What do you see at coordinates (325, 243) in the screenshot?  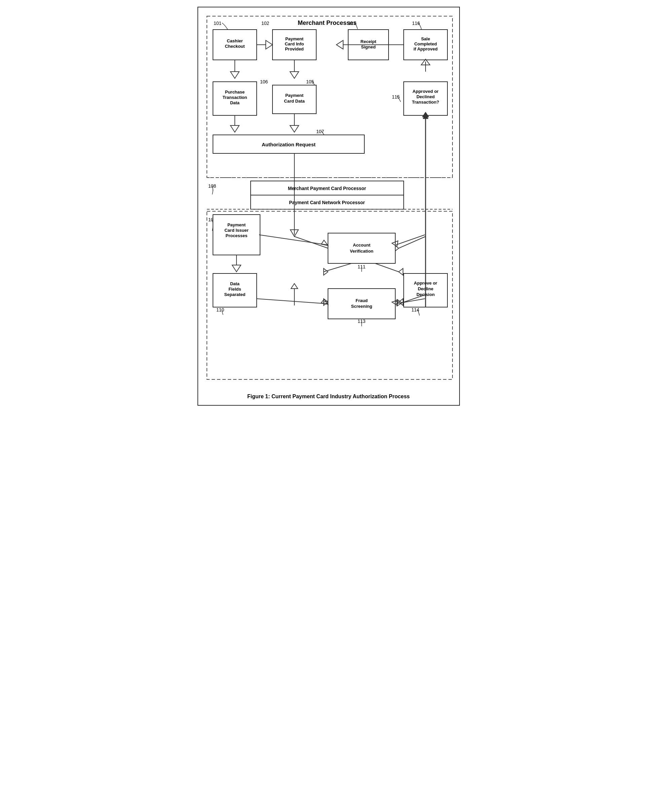 I see `diag-arr-issuer-av` at bounding box center [325, 243].